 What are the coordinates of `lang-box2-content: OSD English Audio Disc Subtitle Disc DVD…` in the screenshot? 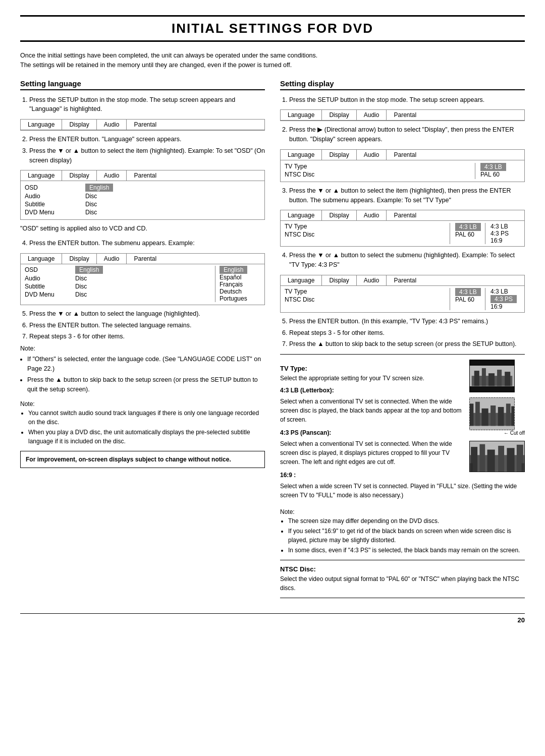 It's located at (142, 200).